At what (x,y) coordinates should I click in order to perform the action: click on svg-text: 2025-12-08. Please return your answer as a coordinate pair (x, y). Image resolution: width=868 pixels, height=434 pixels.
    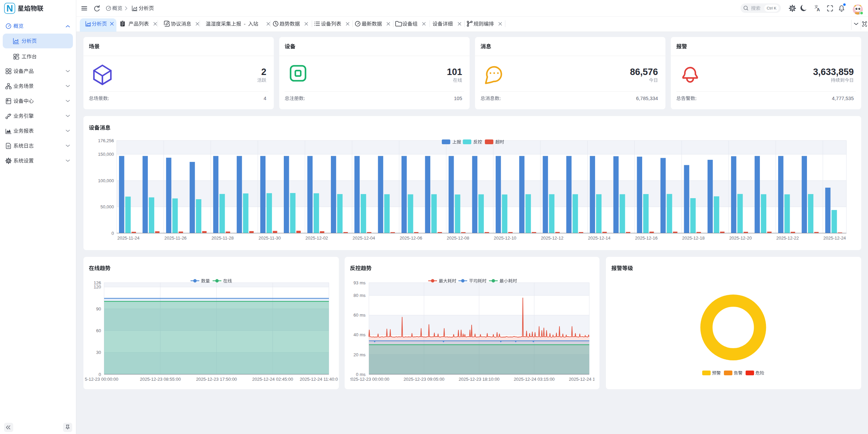
    Looking at the image, I should click on (458, 238).